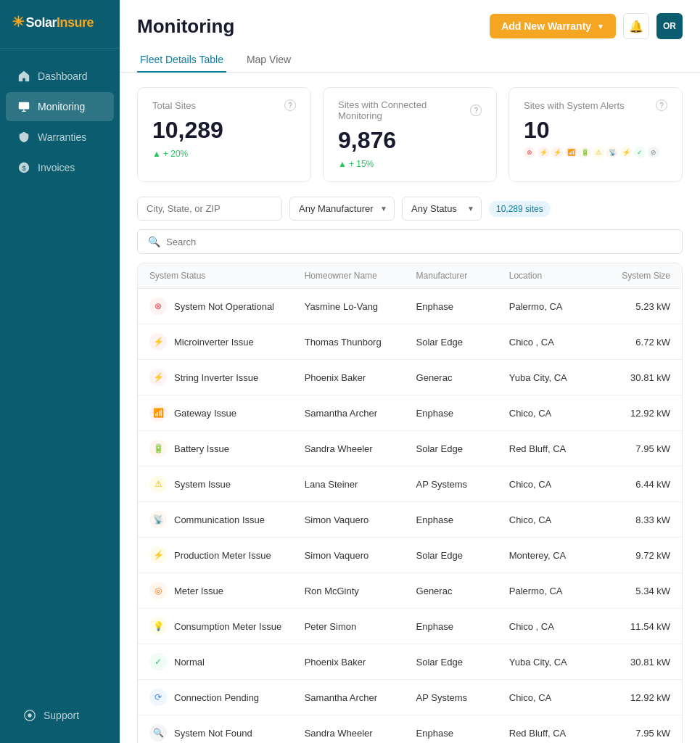 The height and width of the screenshot is (743, 700). What do you see at coordinates (410, 556) in the screenshot?
I see `table-row: ⚡ Production Meter Issue Simon Vaquero S…` at bounding box center [410, 556].